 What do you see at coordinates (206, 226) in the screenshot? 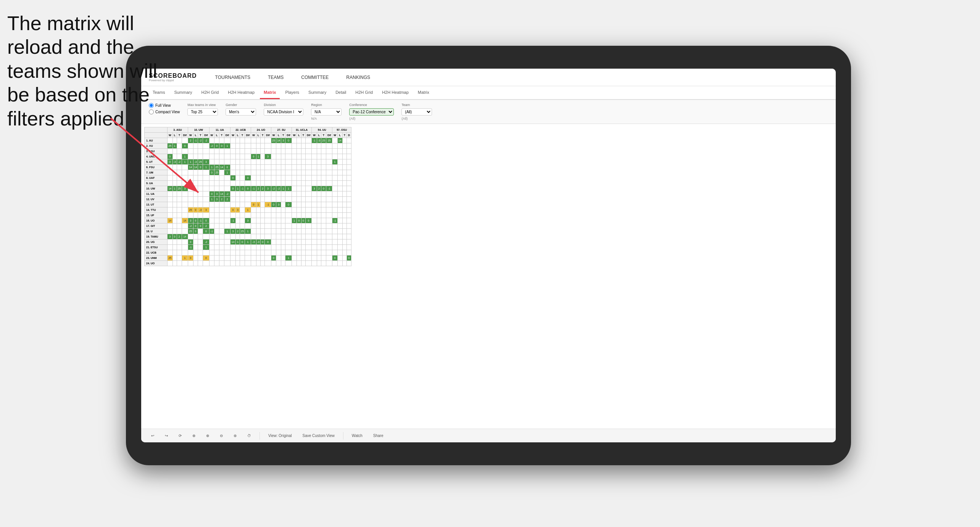
I see `matrix-cell: 2` at bounding box center [206, 226].